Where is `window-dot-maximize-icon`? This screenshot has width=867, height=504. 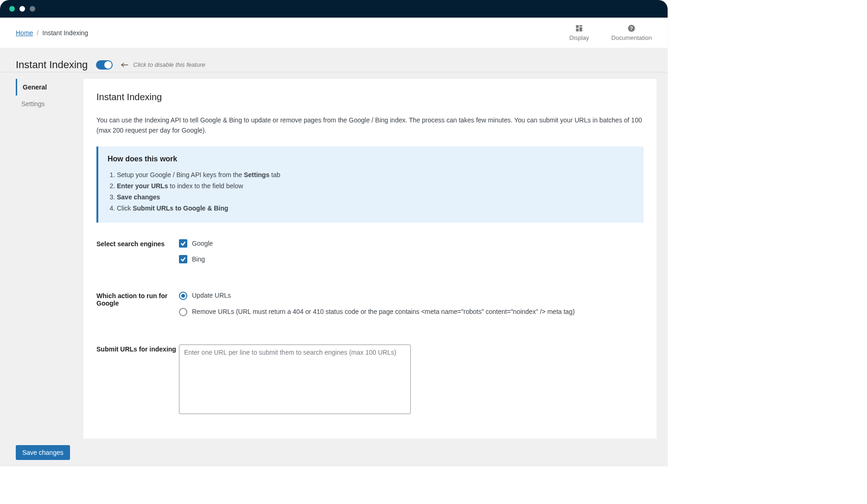 window-dot-maximize-icon is located at coordinates (32, 9).